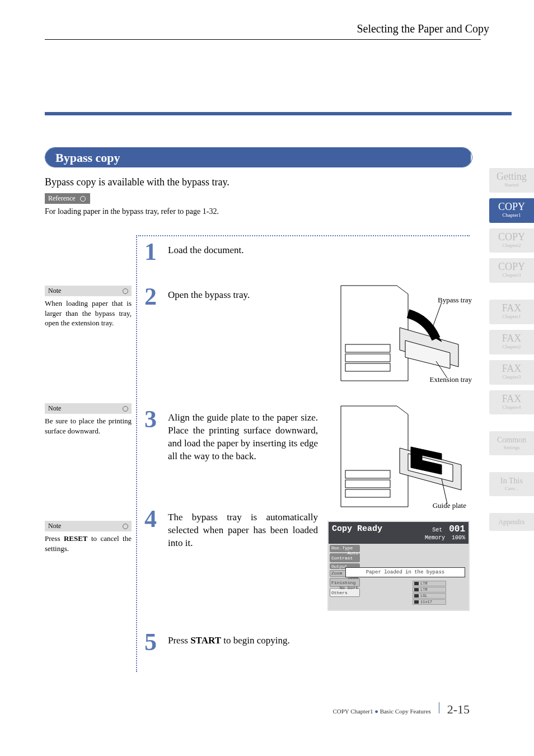 The image size is (534, 756). I want to click on divider-bar, so click(278, 114).